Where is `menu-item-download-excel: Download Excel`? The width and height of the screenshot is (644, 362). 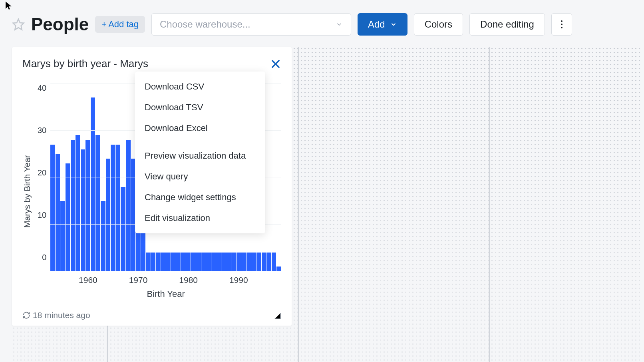
menu-item-download-excel: Download Excel is located at coordinates (200, 128).